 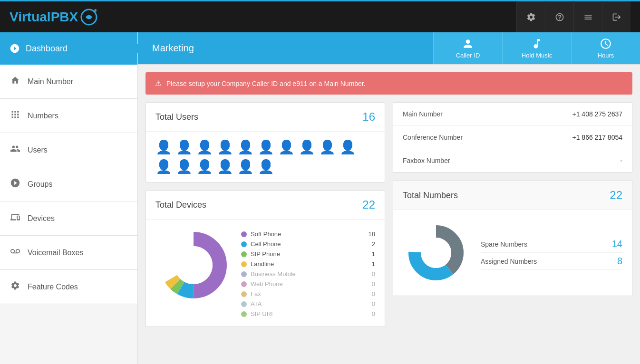 What do you see at coordinates (68, 184) in the screenshot?
I see `sidebar-item-groups: Groups` at bounding box center [68, 184].